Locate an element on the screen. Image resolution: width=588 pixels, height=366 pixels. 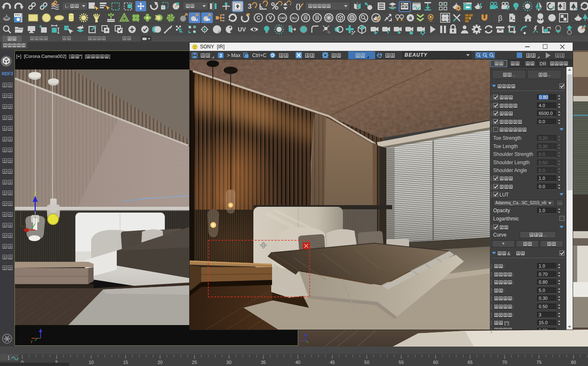
svg-text: T is located at coordinates (484, 16).